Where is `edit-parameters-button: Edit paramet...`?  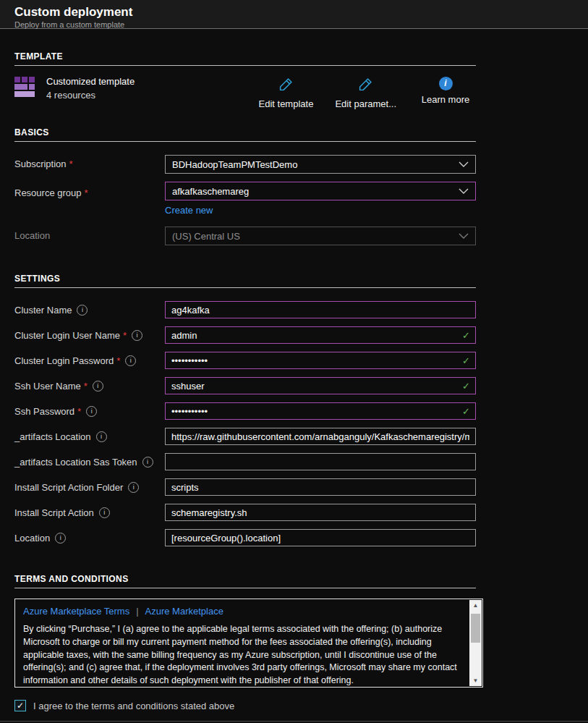
edit-parameters-button: Edit paramet... is located at coordinates (366, 93).